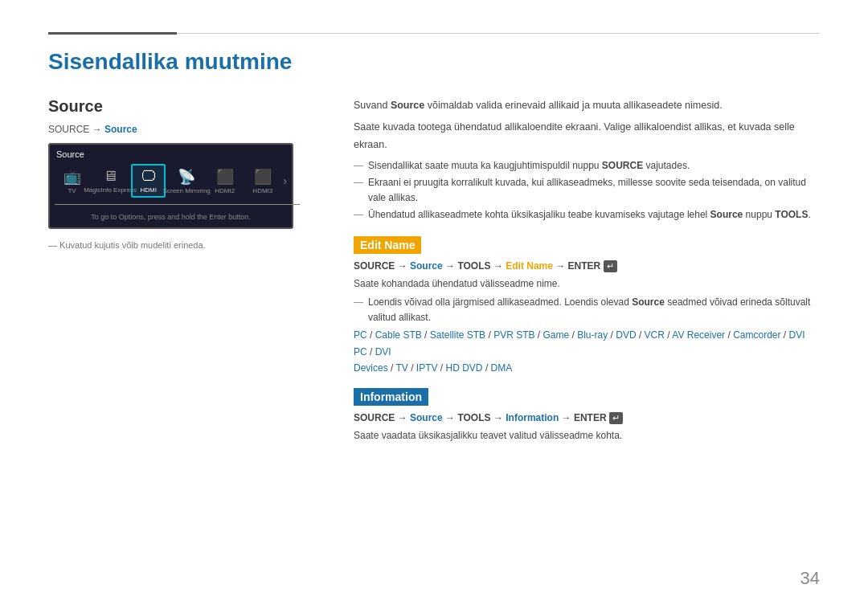 This screenshot has height=613, width=868. I want to click on device-item-dvi: DVI, so click(383, 352).